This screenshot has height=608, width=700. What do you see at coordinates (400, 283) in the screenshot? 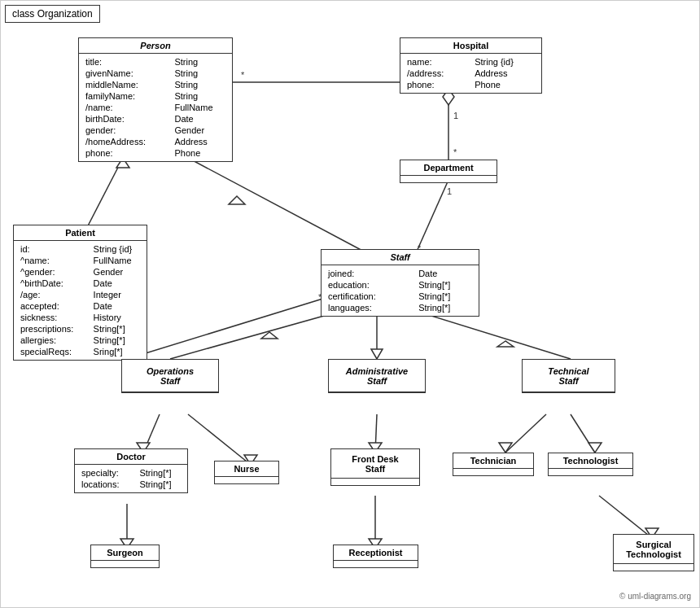
I see `class-staff: Staff joined:Date education:String[*] ce…` at bounding box center [400, 283].